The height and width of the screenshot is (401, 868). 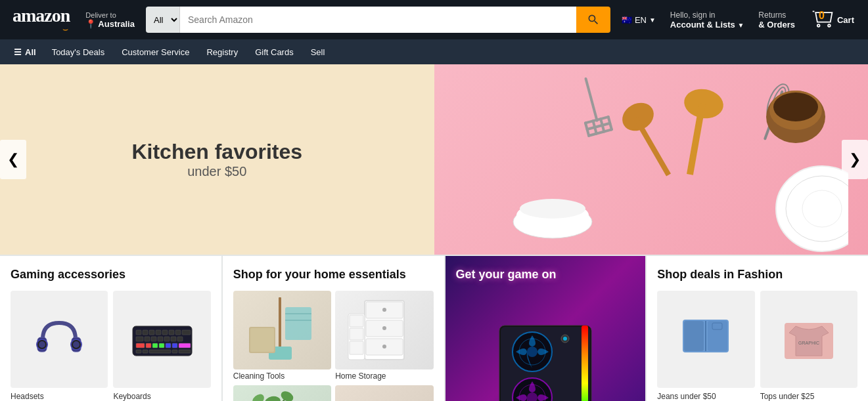 I want to click on nav-all-button: ☰ All, so click(x=25, y=53).